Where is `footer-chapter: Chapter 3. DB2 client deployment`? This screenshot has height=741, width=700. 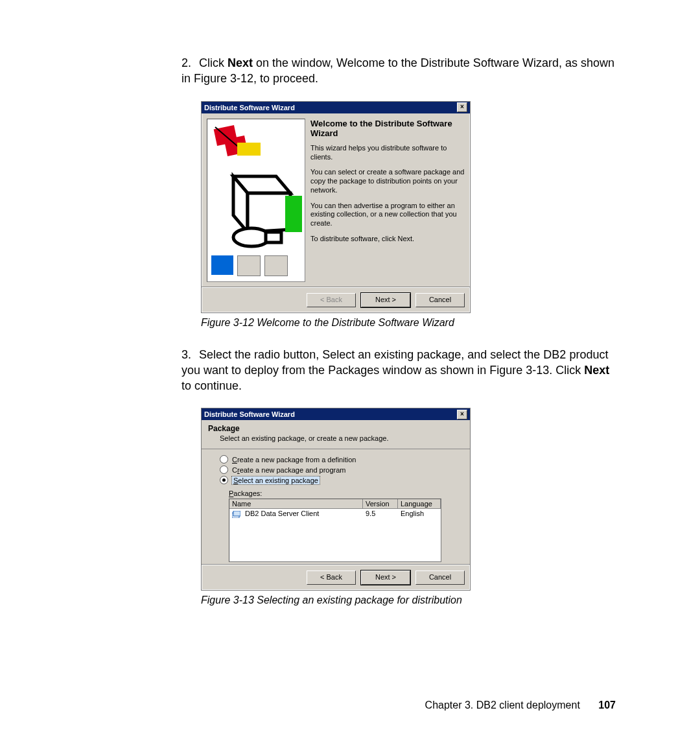
footer-chapter: Chapter 3. DB2 client deployment is located at coordinates (503, 705).